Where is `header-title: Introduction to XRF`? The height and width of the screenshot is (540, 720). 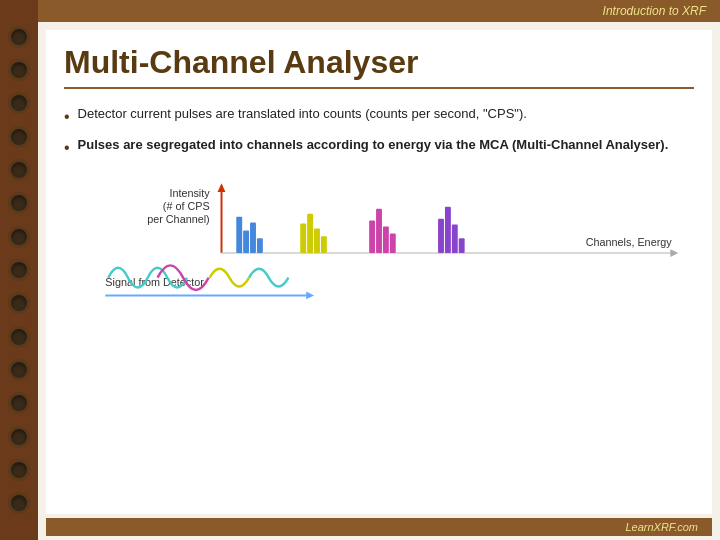
header-title: Introduction to XRF is located at coordinates (654, 11).